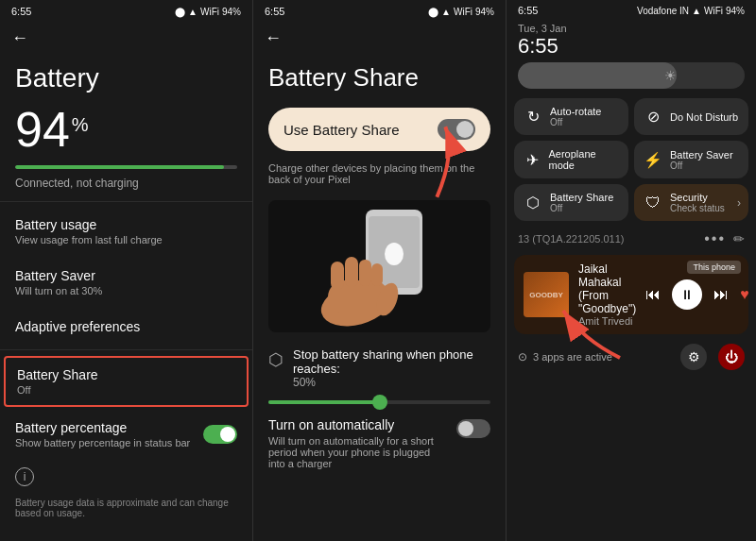  Describe the element at coordinates (342, 130) in the screenshot. I see `use-battery-share-label: Use Battery Share` at that location.